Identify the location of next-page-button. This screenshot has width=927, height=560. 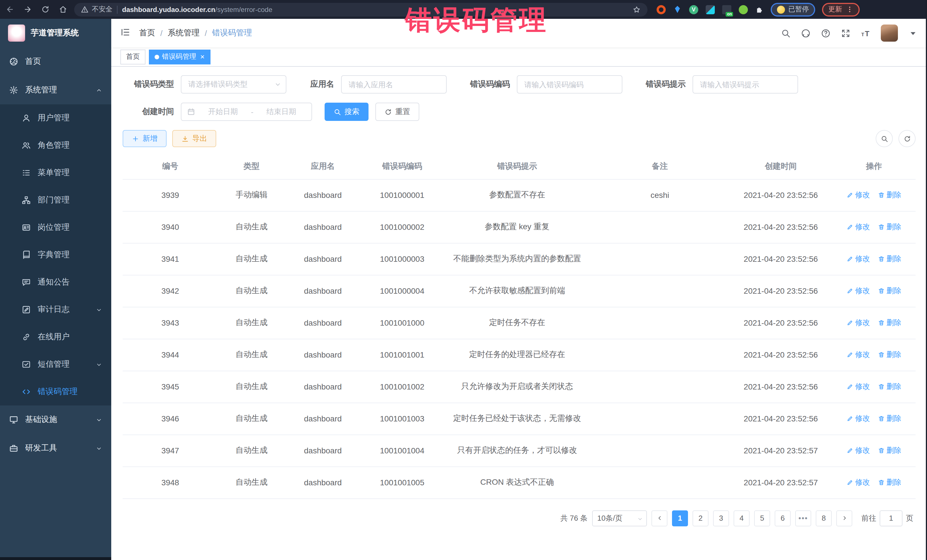
(844, 518).